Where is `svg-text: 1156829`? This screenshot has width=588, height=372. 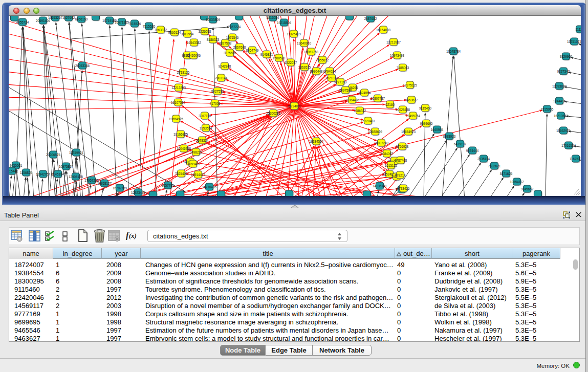 svg-text: 1156829 is located at coordinates (27, 173).